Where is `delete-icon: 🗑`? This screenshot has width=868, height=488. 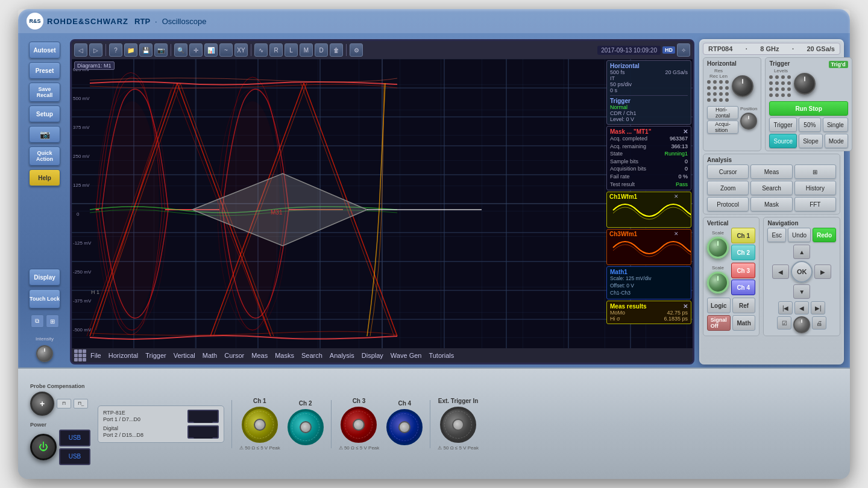 delete-icon: 🗑 is located at coordinates (336, 50).